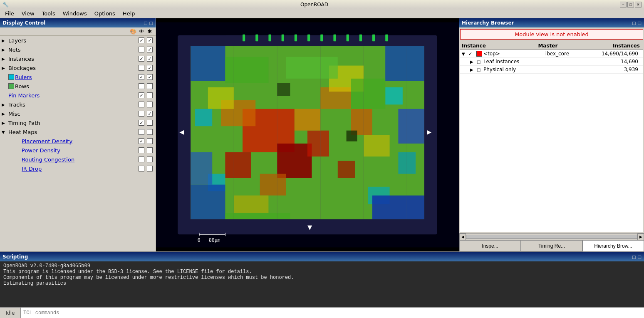 This screenshot has height=318, width=644. What do you see at coordinates (78, 114) in the screenshot?
I see `tree-item-misc: ▶ Misc` at bounding box center [78, 114].